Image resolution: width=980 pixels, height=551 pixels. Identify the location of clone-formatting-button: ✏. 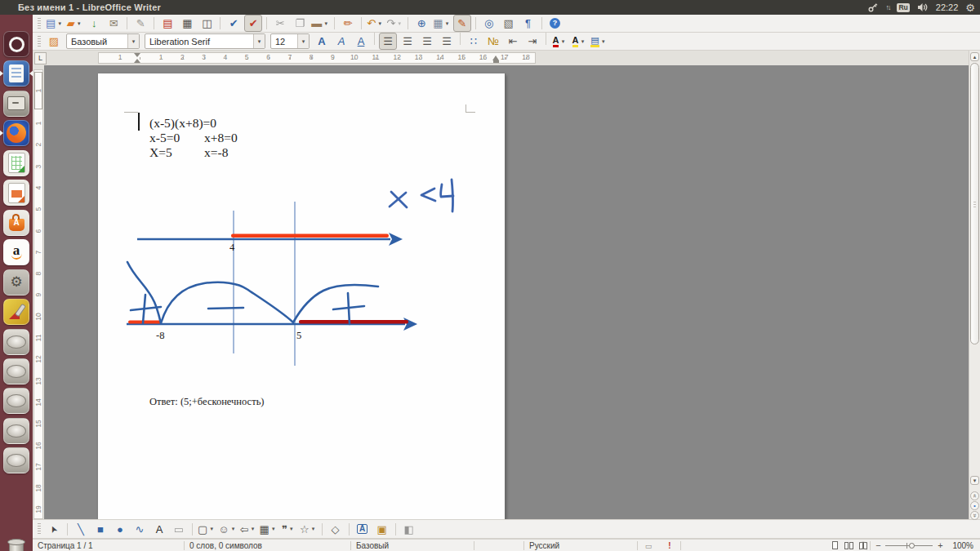
(348, 23).